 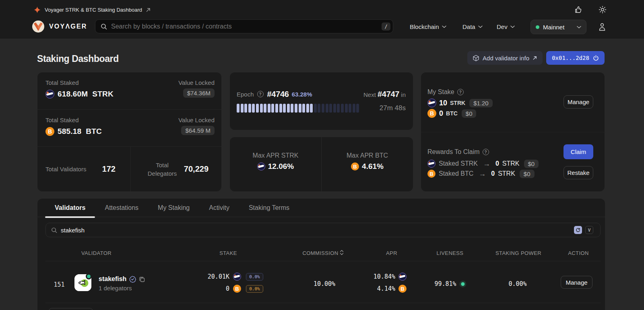 I want to click on rewards-help-icon: ?, so click(x=486, y=152).